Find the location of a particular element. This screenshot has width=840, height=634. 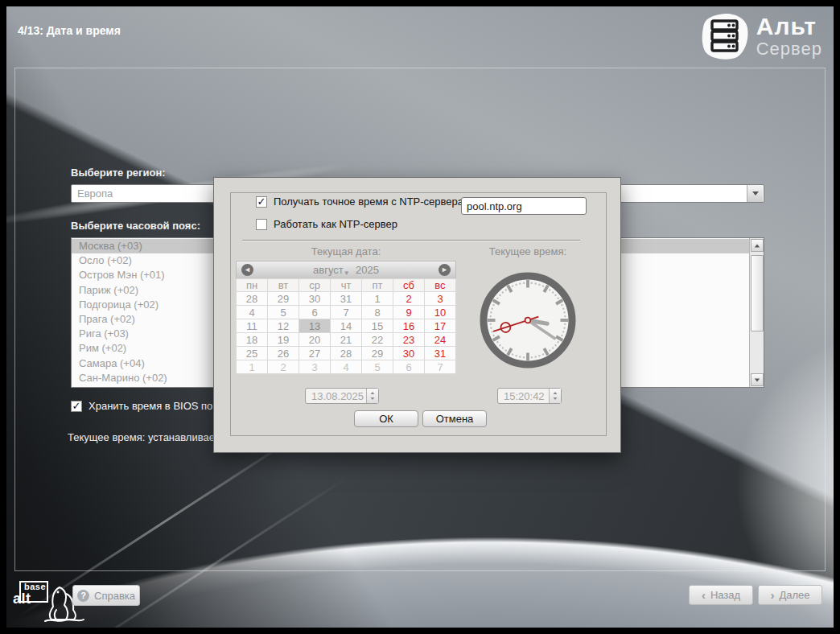

calendar-month-year: август▼ 2025 is located at coordinates (346, 270).